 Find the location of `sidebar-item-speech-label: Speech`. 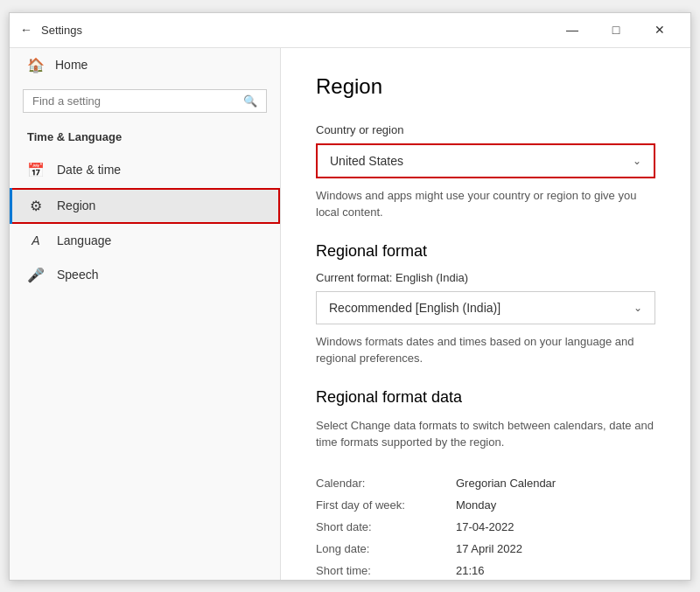

sidebar-item-speech-label: Speech is located at coordinates (77, 275).